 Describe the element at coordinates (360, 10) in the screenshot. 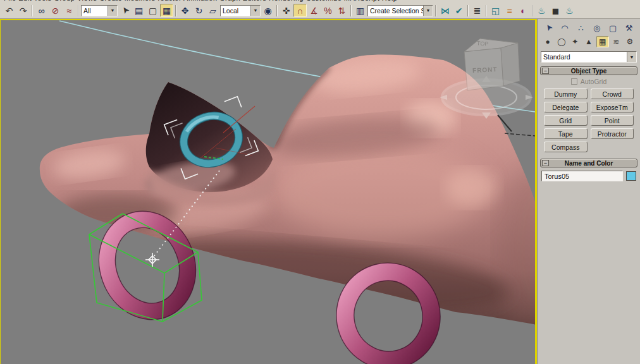

I see `edit-named-selection-sets-icon: ▥` at that location.